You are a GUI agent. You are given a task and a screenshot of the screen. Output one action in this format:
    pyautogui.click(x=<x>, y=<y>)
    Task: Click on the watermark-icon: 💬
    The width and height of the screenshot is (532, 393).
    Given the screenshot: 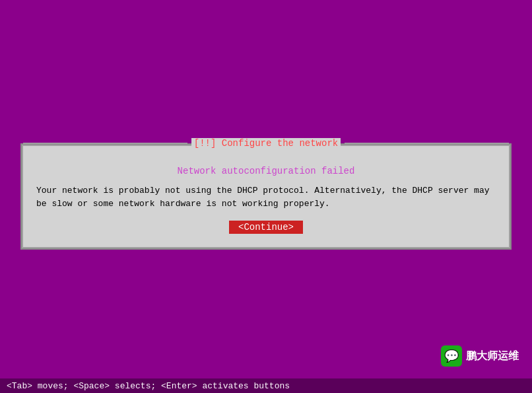 What is the action you would take?
    pyautogui.click(x=451, y=356)
    